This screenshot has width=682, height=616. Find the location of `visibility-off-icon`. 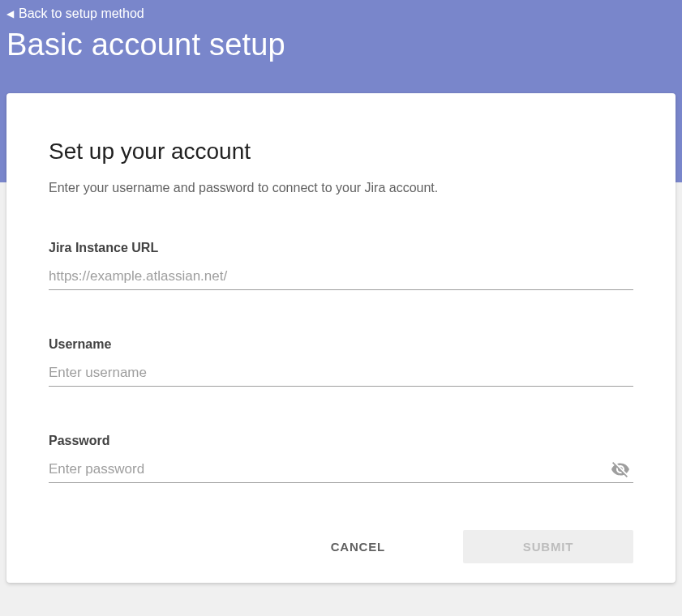

visibility-off-icon is located at coordinates (620, 471).